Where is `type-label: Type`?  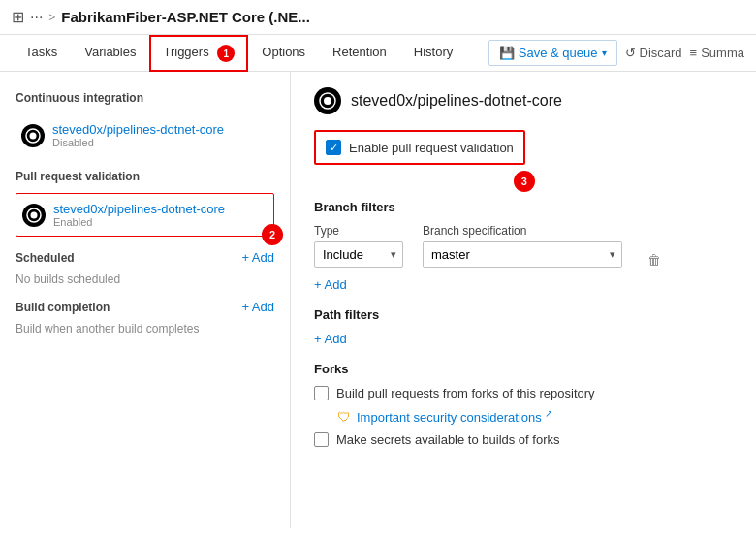
type-label: Type is located at coordinates (359, 231).